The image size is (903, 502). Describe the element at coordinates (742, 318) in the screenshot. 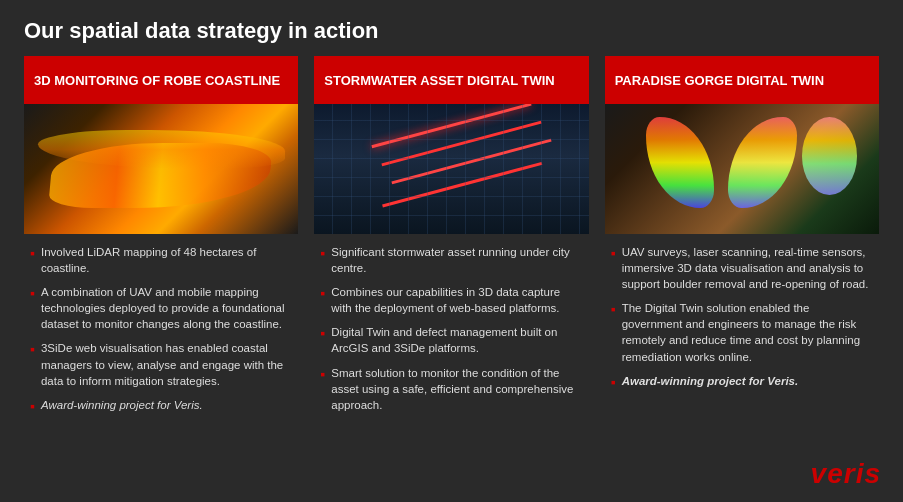

I see `bullet-list-gorge: ▪UAV surveys, laser scanning, real-time …` at that location.